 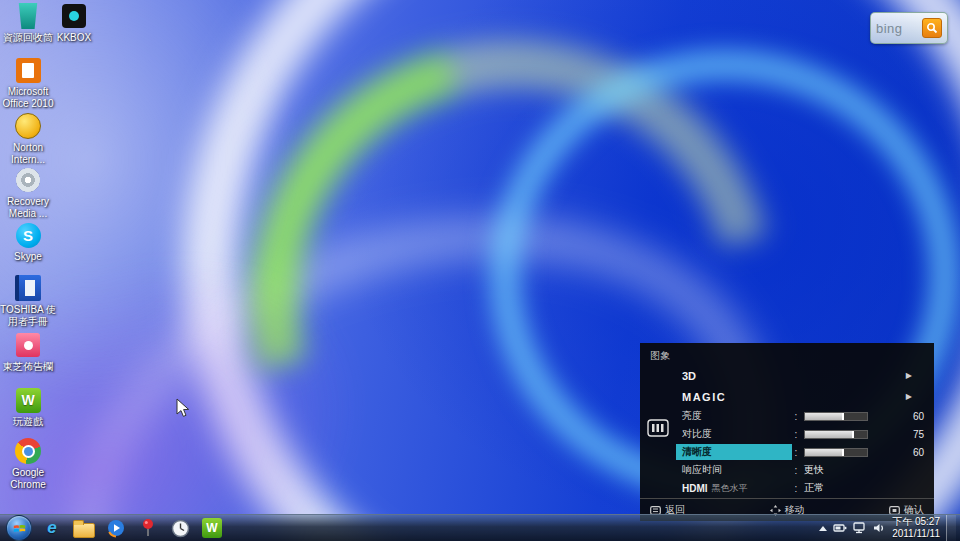 What do you see at coordinates (28, 464) in the screenshot?
I see `desktop-icon-google-chrome: Google Chrome` at bounding box center [28, 464].